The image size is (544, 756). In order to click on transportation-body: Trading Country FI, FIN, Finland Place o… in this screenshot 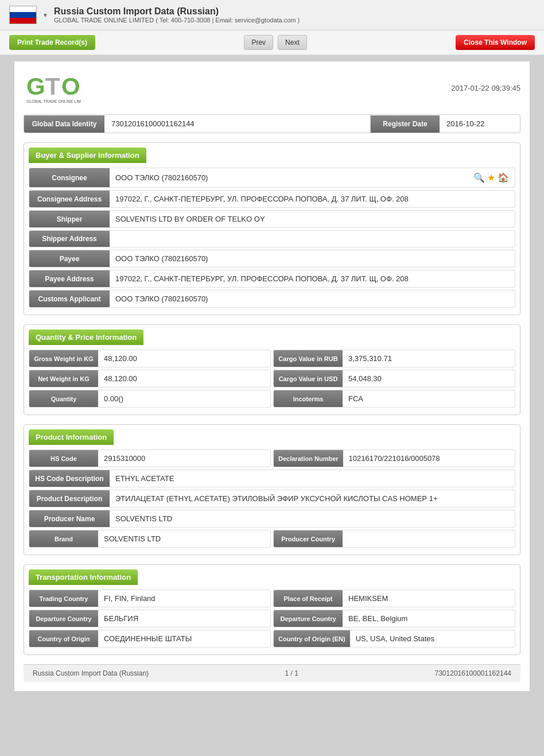, I will do `click(272, 620)`.